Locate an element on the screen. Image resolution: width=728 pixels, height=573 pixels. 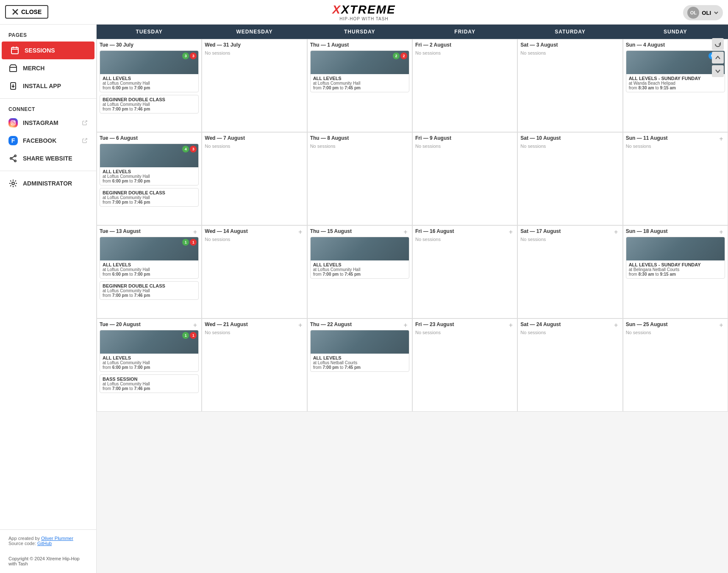
day-date: Tue — 13 August is located at coordinates (149, 231).